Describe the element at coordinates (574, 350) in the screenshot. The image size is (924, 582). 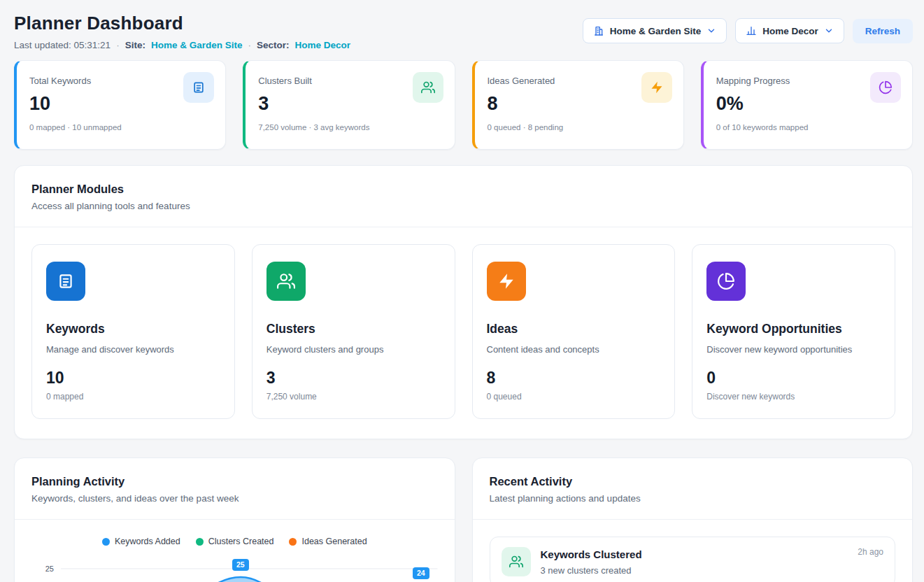
I see `module-description: Content ideas and concepts` at that location.